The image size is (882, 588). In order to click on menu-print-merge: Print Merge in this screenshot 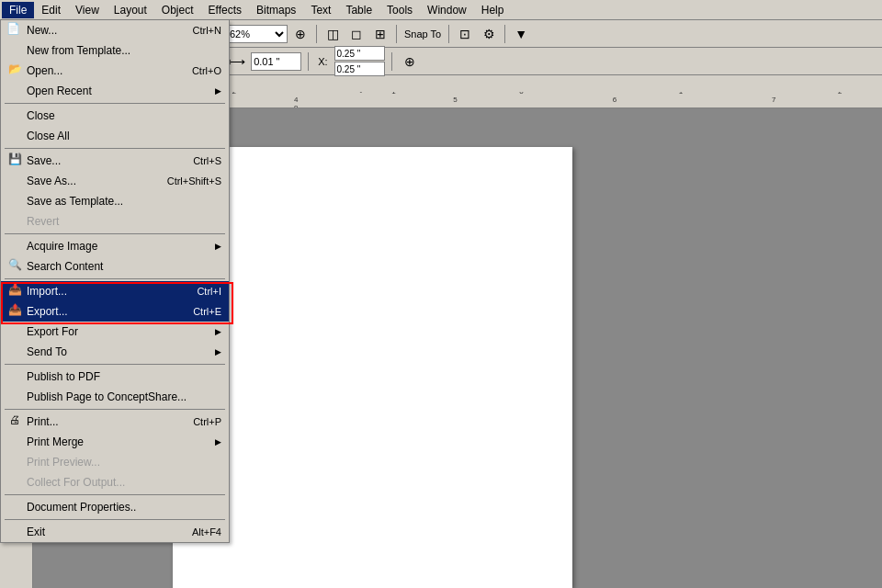, I will do `click(115, 442)`.